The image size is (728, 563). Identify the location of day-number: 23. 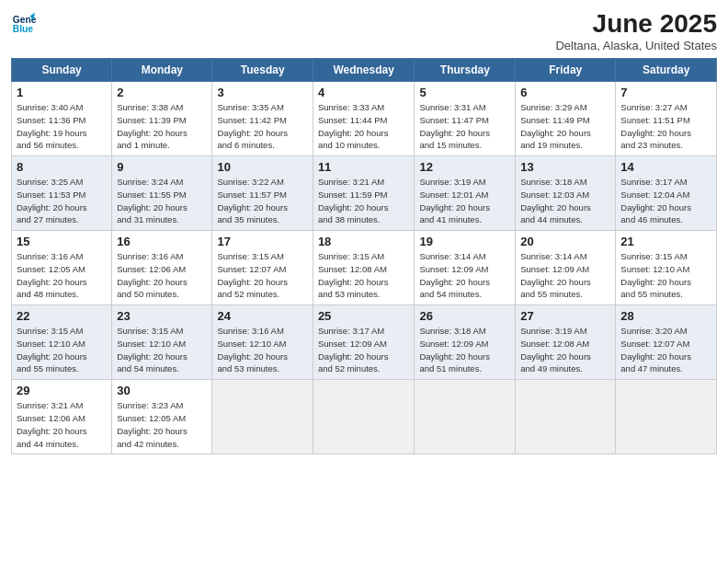
(162, 316).